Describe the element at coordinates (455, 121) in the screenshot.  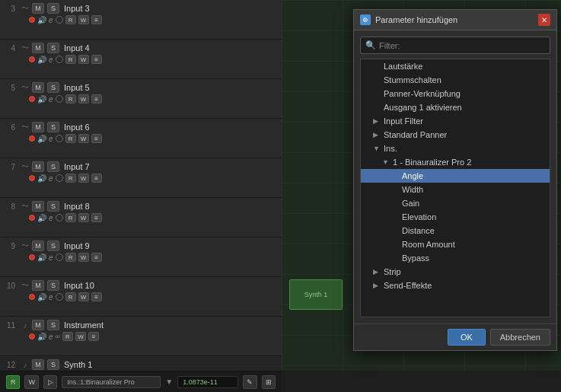
I see `tree-item-input-filter: ▶ Input Filter` at that location.